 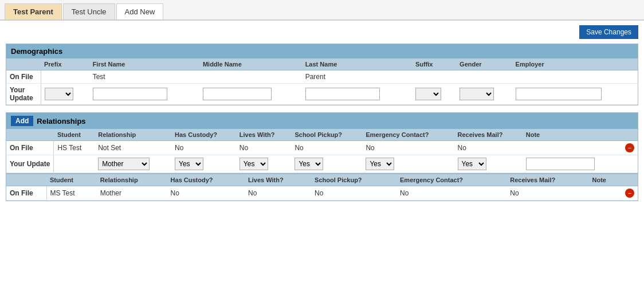 I want to click on rel-of-relationship-1: Not Set, so click(x=133, y=148).